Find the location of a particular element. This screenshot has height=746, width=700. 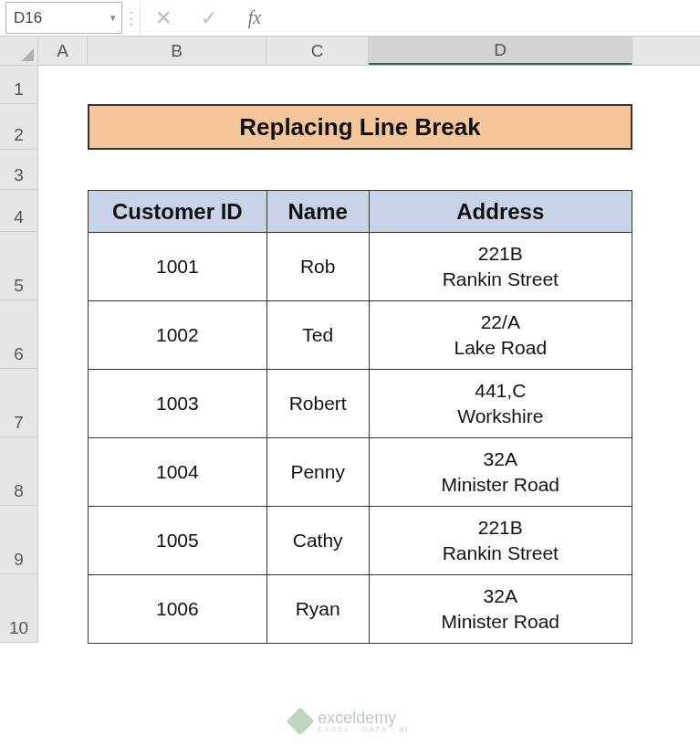

table-row: 1006 Ryan 32AMinister Road is located at coordinates (360, 610).